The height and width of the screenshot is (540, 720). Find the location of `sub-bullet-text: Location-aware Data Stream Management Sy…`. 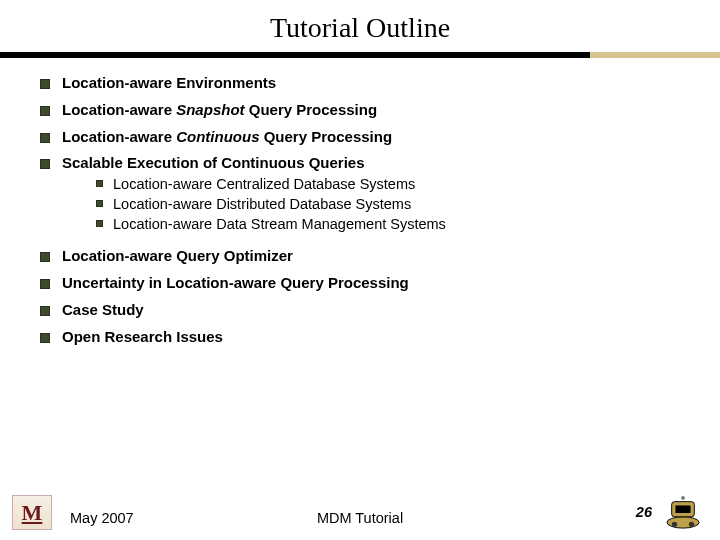

sub-bullet-text: Location-aware Data Stream Management Sy… is located at coordinates (280, 224).